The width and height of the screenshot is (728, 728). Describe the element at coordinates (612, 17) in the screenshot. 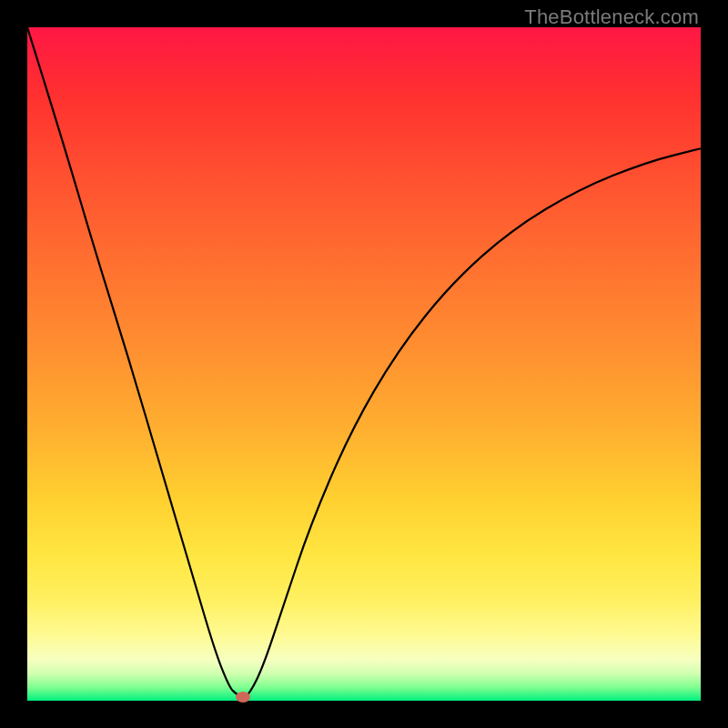

I see `watermark-text: TheBottleneck.com` at that location.